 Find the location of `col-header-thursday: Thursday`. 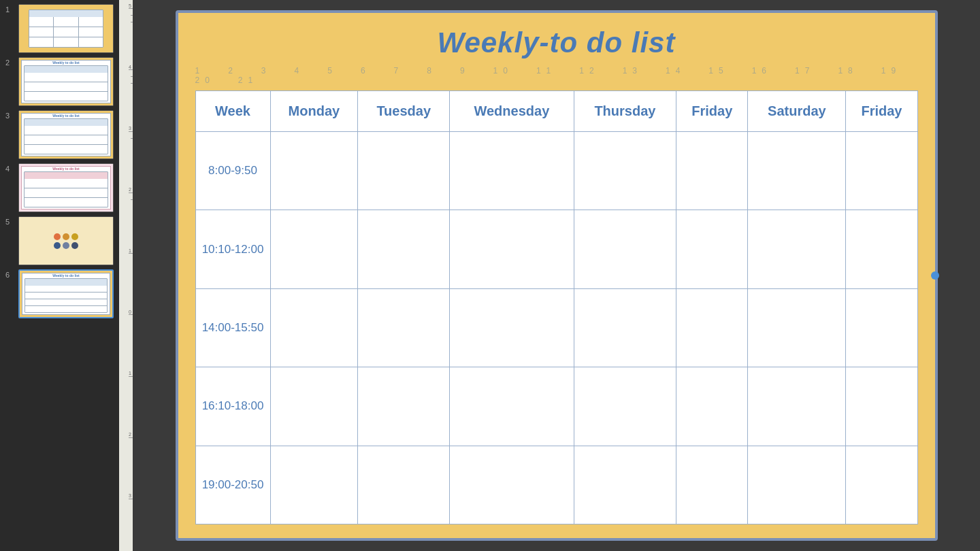

col-header-thursday: Thursday is located at coordinates (625, 112).